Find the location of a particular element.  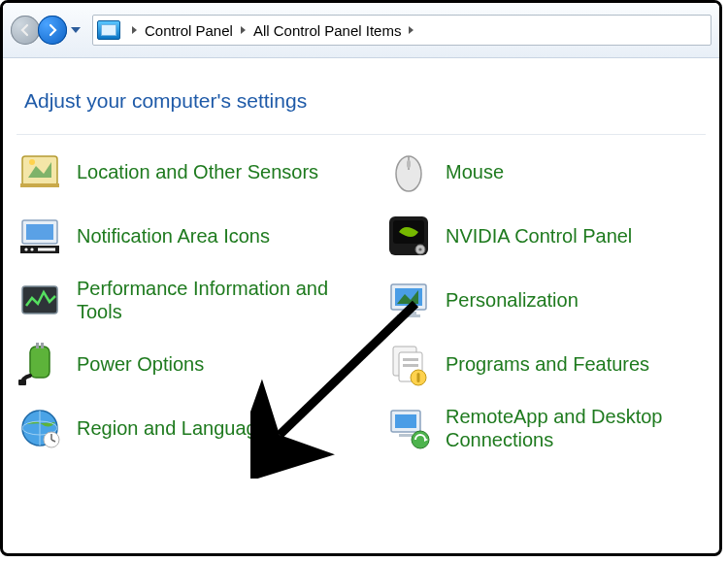

item-label: Power Options is located at coordinates (140, 364).